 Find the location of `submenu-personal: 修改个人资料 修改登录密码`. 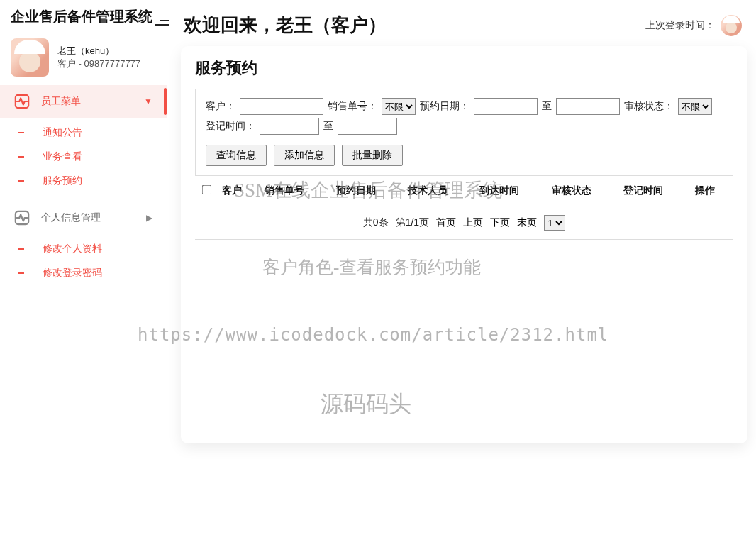

submenu-personal: 修改个人资料 修改登录密码 is located at coordinates (84, 261).